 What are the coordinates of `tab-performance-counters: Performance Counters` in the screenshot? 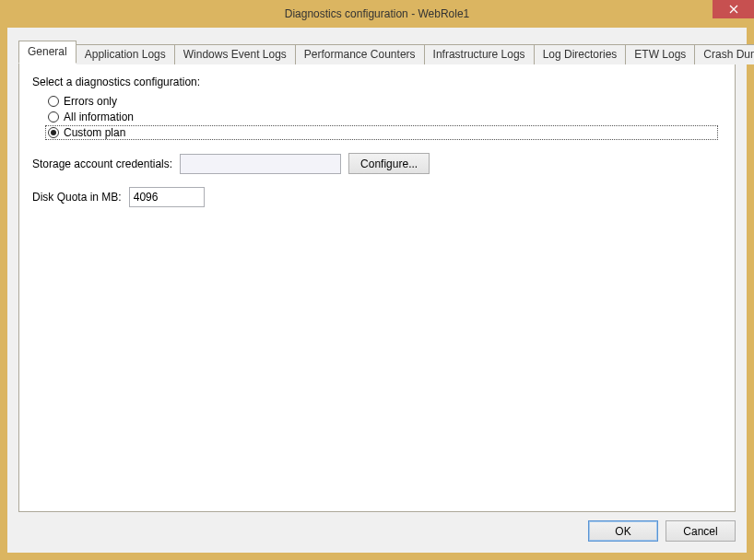 It's located at (360, 54).